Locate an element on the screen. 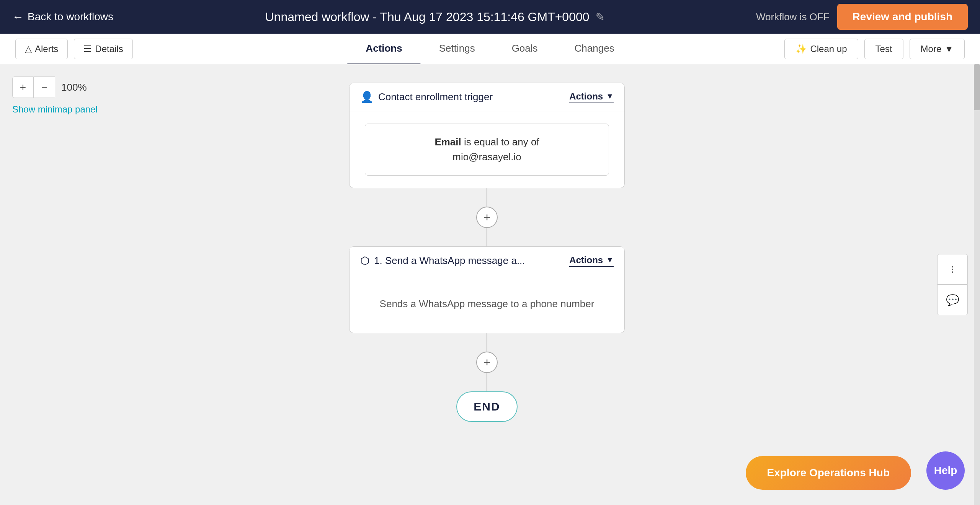 This screenshot has height=505, width=980. scrollbar-thumb is located at coordinates (977, 87).